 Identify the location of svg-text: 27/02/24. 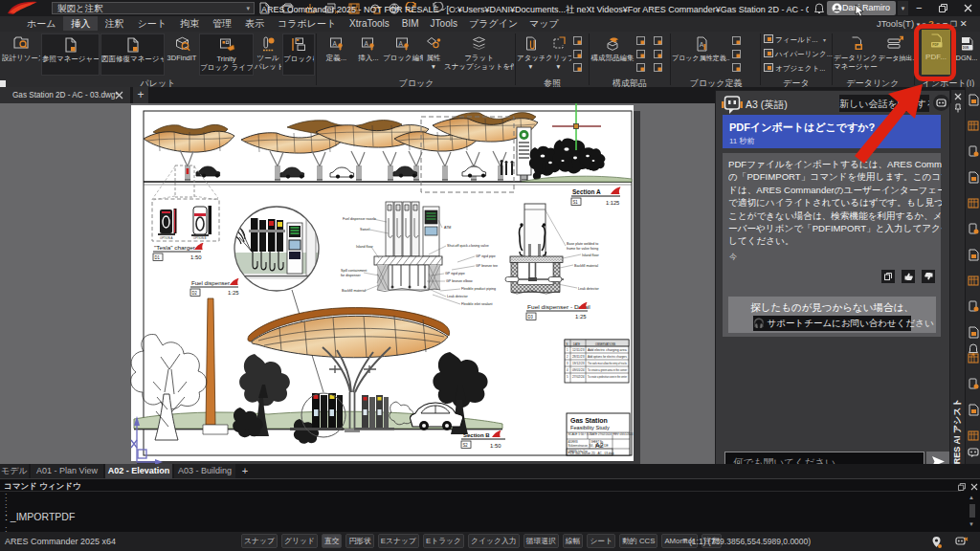
(578, 377).